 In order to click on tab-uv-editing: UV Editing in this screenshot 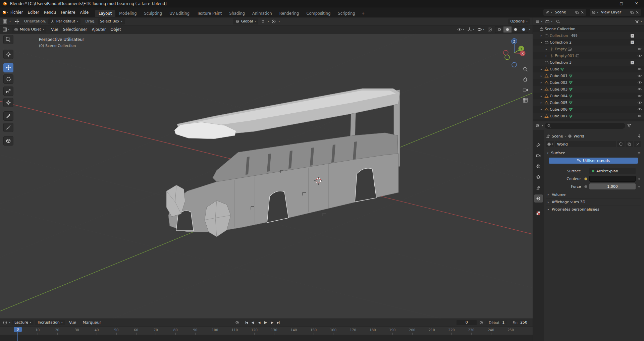, I will do `click(179, 13)`.